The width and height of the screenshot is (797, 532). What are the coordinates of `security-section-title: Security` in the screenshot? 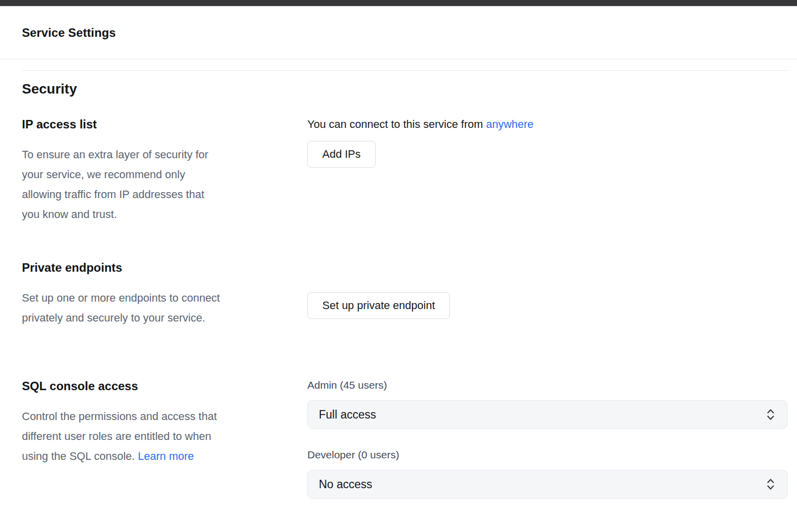 It's located at (404, 89).